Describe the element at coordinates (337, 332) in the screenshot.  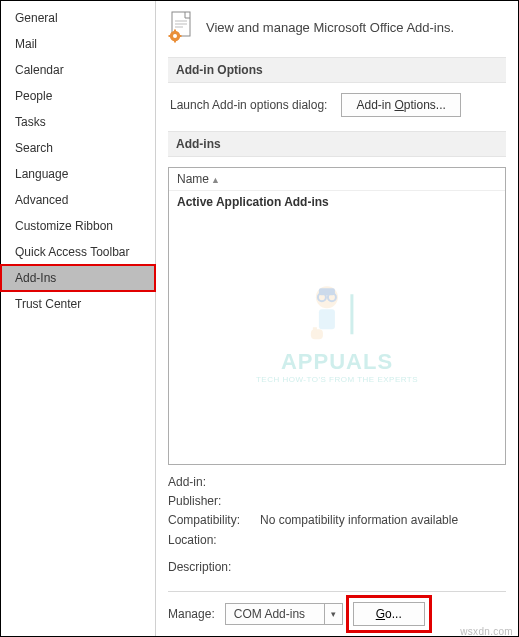
I see `watermark: APPUALS TECH HOW-TO'S FROM THE EXPERTS` at that location.